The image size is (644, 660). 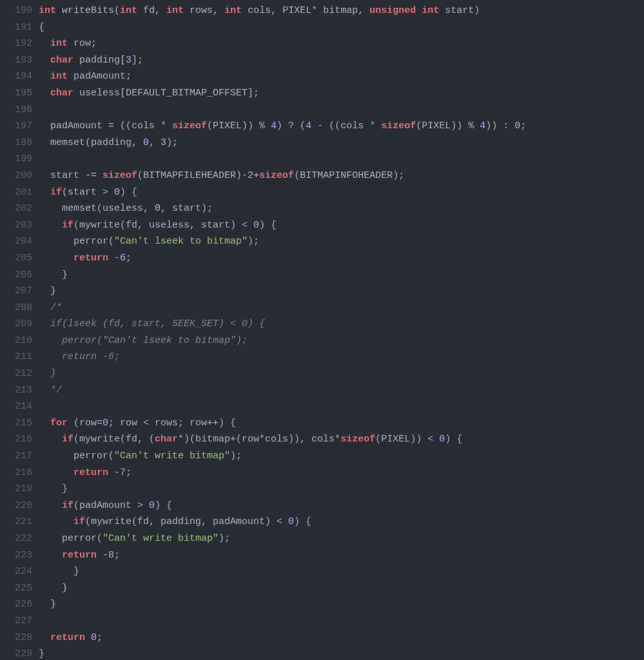 What do you see at coordinates (16, 539) in the screenshot?
I see `line-number: 222` at bounding box center [16, 539].